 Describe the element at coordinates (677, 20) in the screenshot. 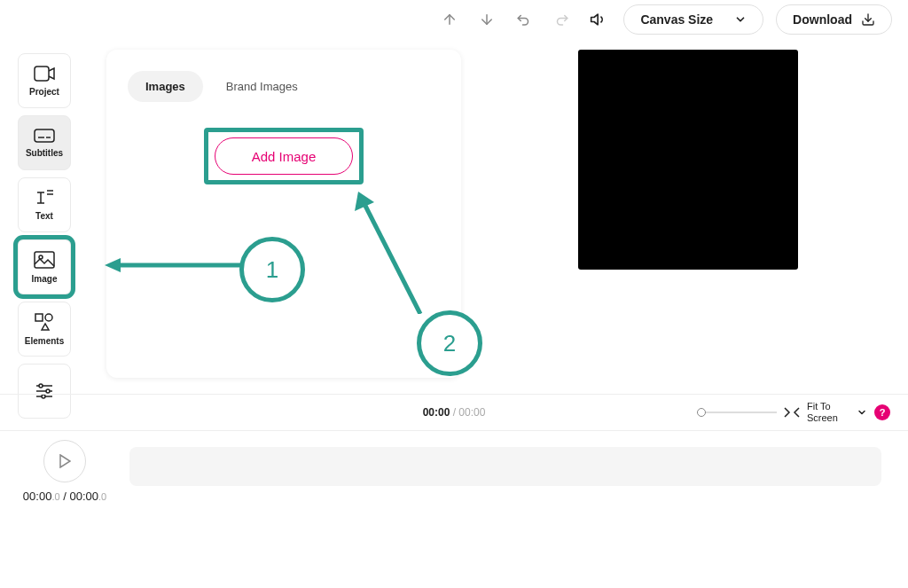

I see `canvas-size-label: Canvas Size` at that location.